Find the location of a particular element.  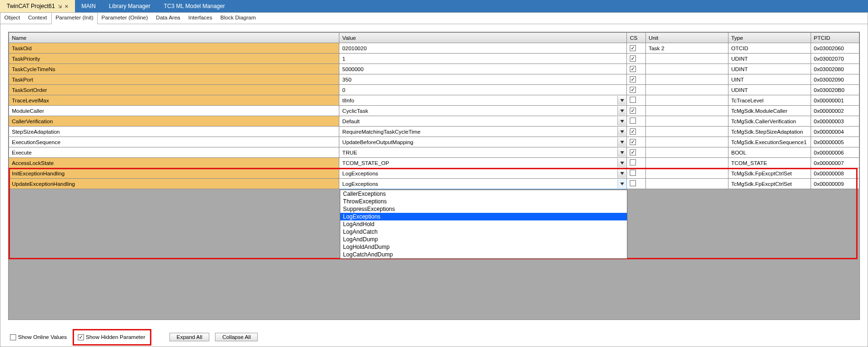

cell-name: InitExceptionHandling is located at coordinates (174, 174).